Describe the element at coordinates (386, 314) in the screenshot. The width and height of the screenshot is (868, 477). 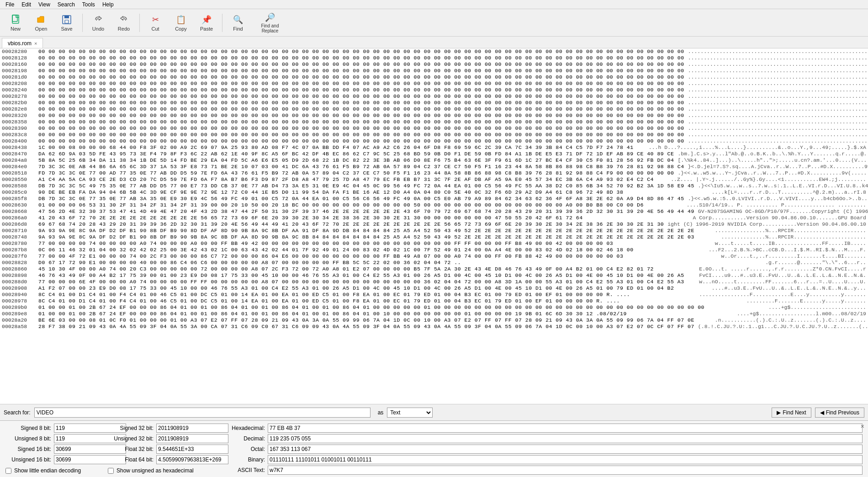
I see `hex-bytes: 01 00 00 01 00 2B 67 24 EF 00 00 00 86 0…` at that location.